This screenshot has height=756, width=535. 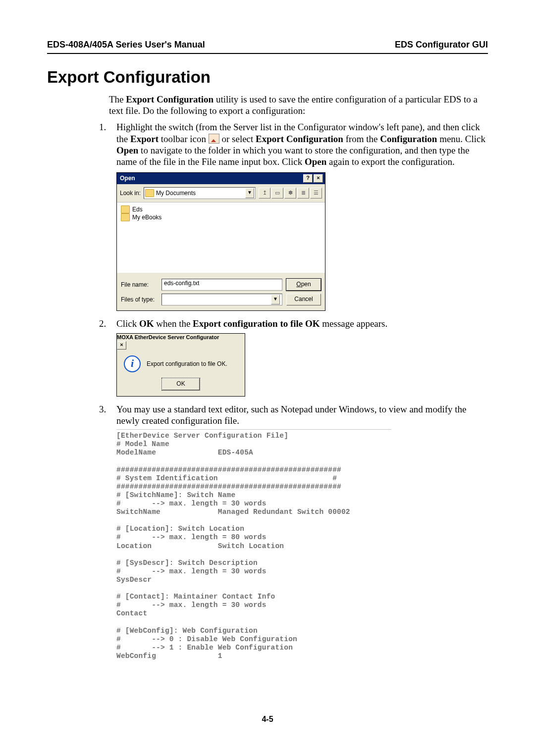 I want to click on confirm-dialog: MOXA EtherDevice Server Configurator × i…, so click(x=181, y=365).